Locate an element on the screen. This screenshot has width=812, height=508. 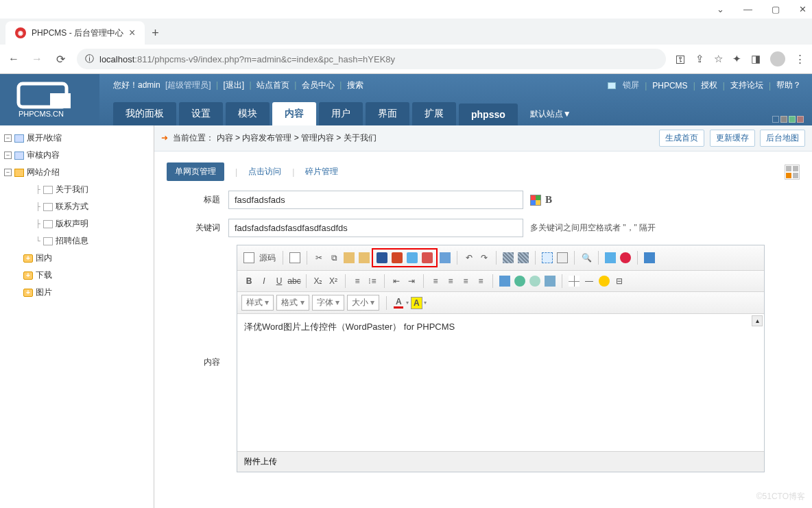
license-link: 授权 is located at coordinates (709, 85).